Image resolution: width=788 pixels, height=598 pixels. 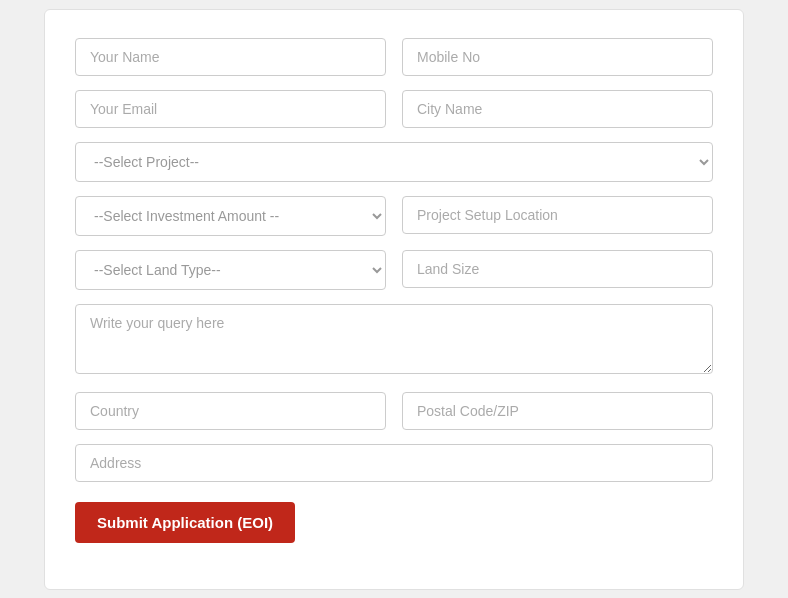 What do you see at coordinates (394, 463) in the screenshot?
I see `row-address` at bounding box center [394, 463].